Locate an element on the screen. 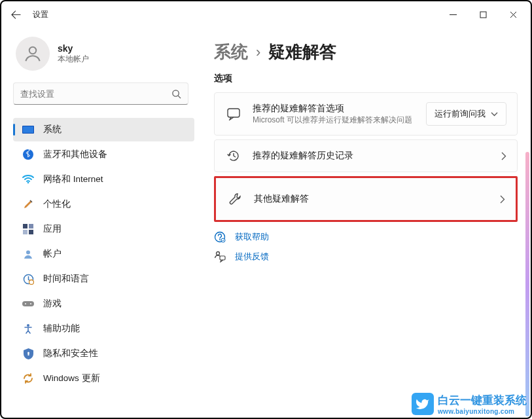 The height and width of the screenshot is (419, 532). nav-label: 隐私和安全性 is located at coordinates (71, 354).